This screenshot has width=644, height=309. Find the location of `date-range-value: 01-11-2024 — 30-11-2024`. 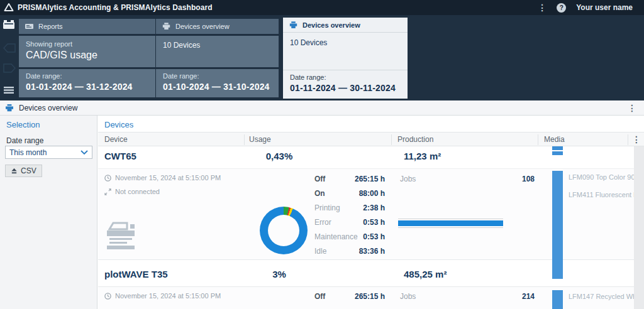

date-range-value: 01-11-2024 — 30-11-2024 is located at coordinates (345, 88).